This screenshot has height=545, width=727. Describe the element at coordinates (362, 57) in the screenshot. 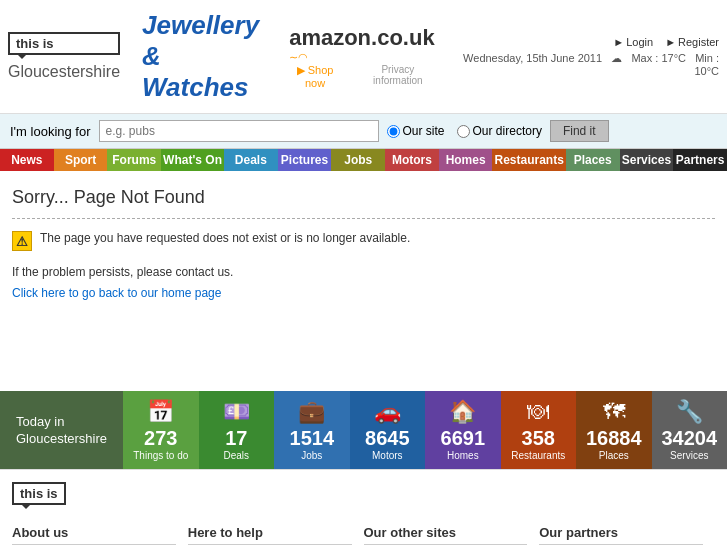

I see `amazon-branding: amazon.co.uk ∼◠ ▶ Shop now Privacy infor…` at that location.